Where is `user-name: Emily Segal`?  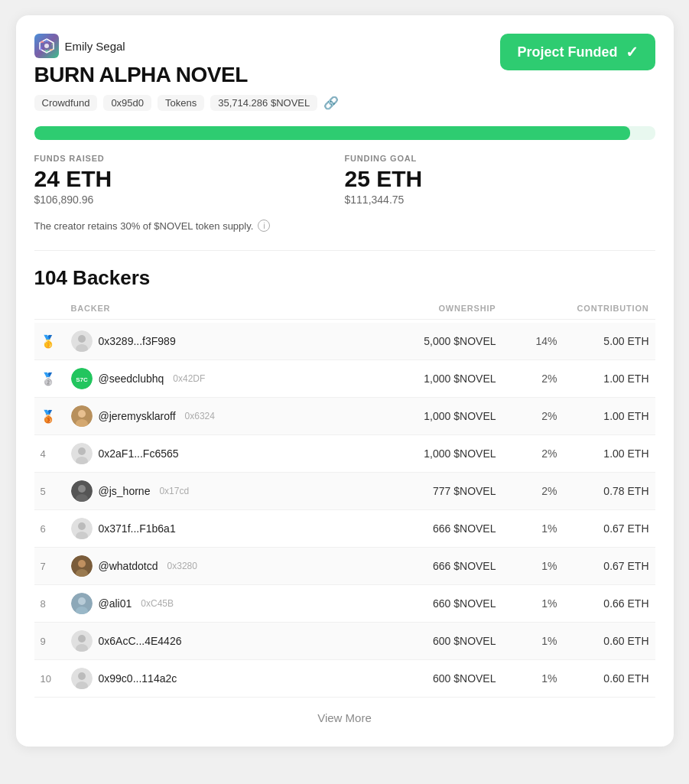 user-name: Emily Segal is located at coordinates (95, 46).